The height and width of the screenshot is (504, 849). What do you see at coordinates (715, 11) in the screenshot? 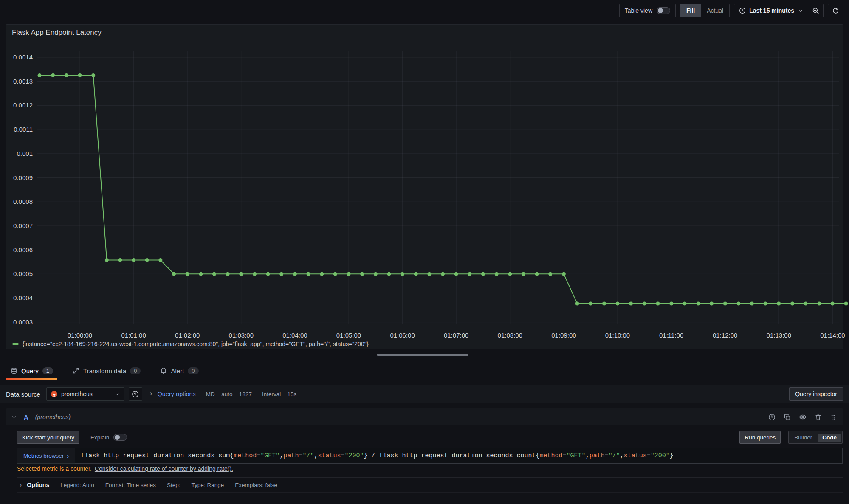
I see `actual-option: Actual` at bounding box center [715, 11].